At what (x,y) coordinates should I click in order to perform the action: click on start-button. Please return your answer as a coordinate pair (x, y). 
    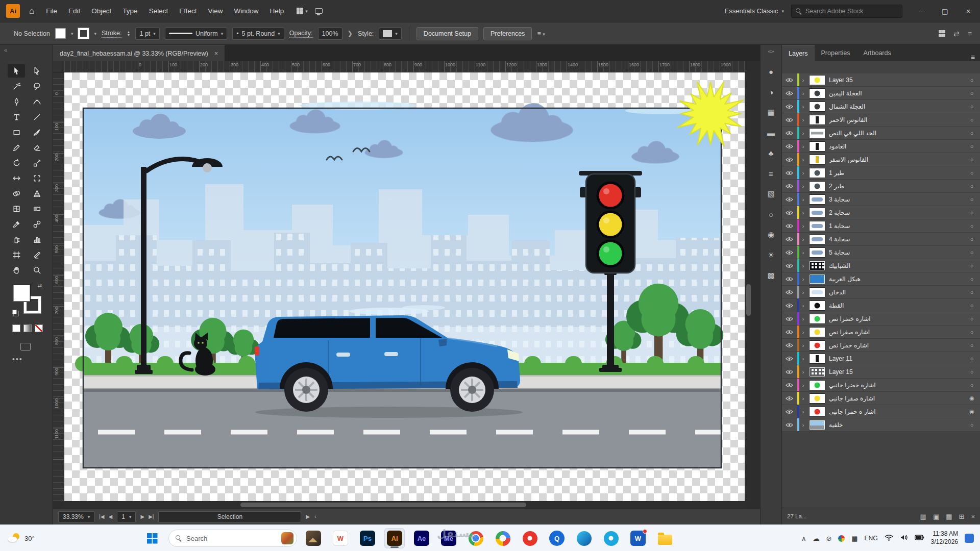
    Looking at the image, I should click on (152, 538).